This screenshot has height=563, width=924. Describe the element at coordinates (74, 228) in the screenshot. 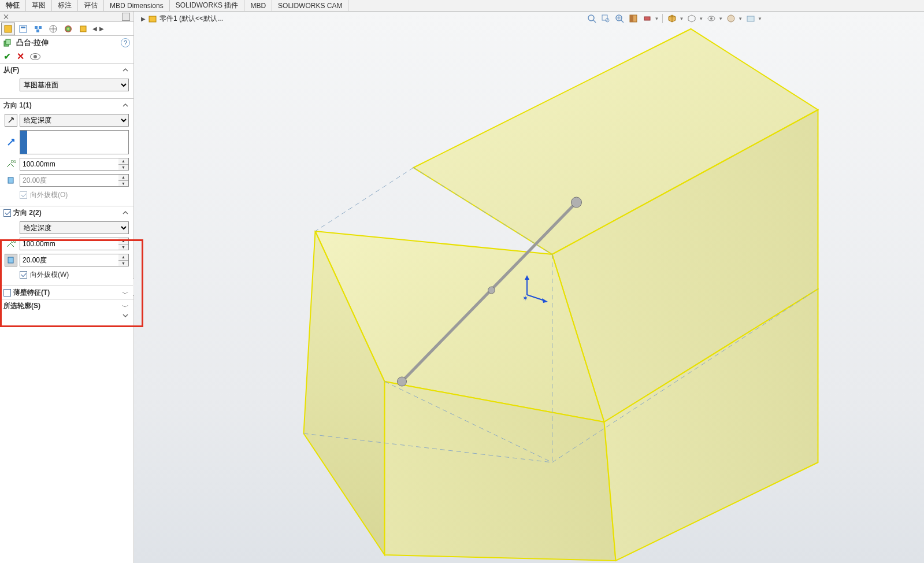

I see `dir2-end-condition-select: 给定深度` at that location.